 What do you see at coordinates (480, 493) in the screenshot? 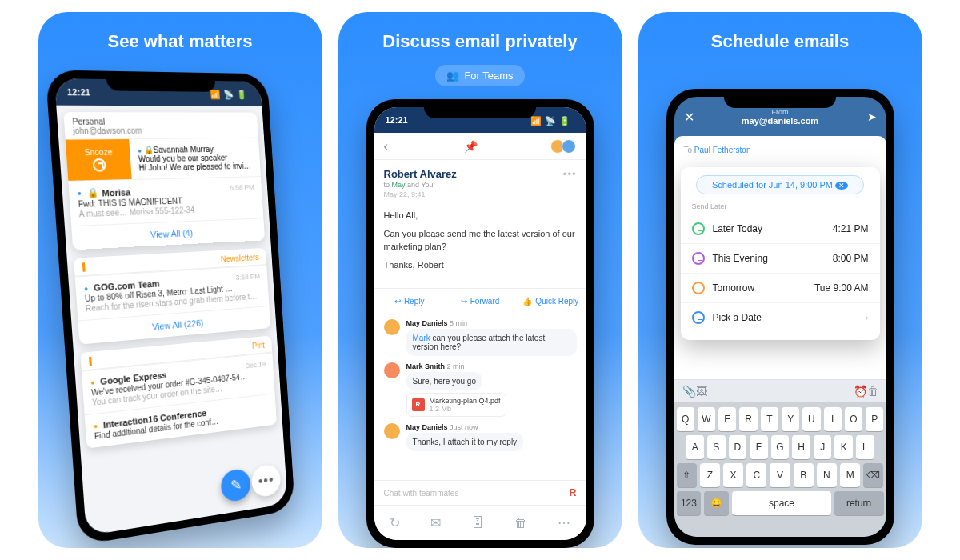
I see `chat-input: Chat with teammates R` at bounding box center [480, 493].